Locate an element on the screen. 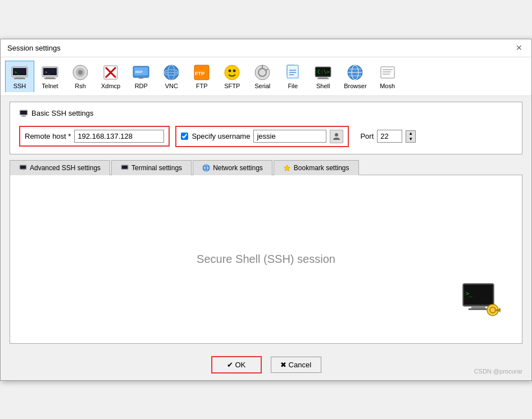 Image resolution: width=532 pixels, height=419 pixels. telnet-label: Telnet is located at coordinates (49, 86).